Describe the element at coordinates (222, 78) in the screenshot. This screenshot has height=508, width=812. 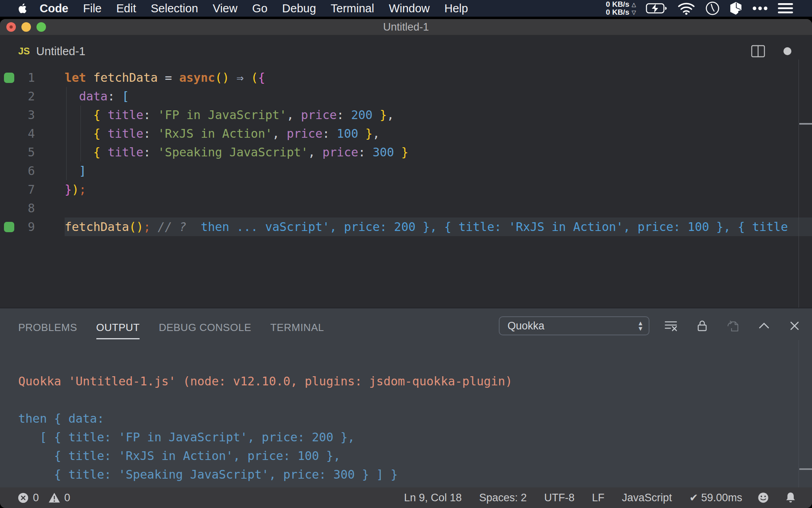
I see `token: ()` at that location.